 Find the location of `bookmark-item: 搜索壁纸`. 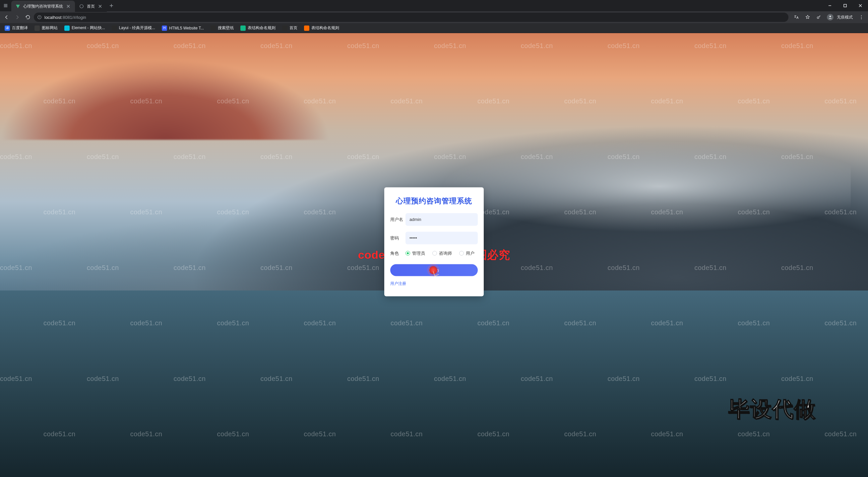

bookmark-item: 搜索壁纸 is located at coordinates (222, 28).